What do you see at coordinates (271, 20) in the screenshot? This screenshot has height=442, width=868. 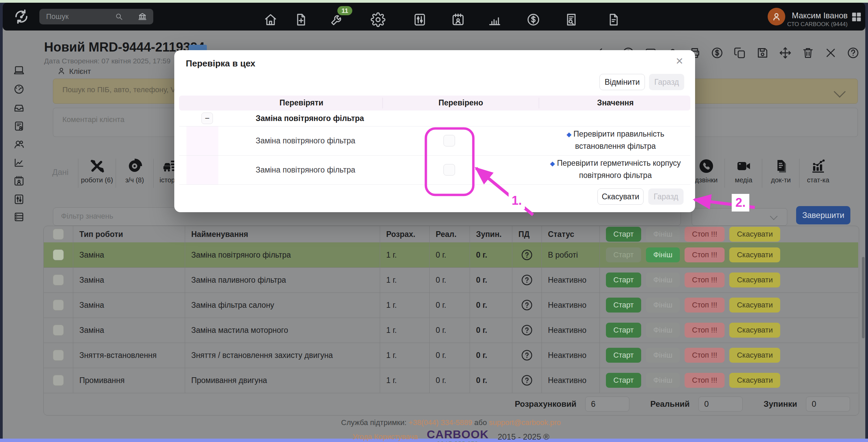 I see `home-icon` at bounding box center [271, 20].